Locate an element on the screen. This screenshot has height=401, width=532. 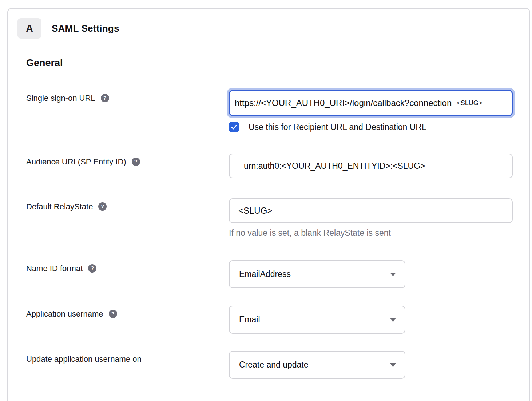
panel-header: A SAML Settings is located at coordinates (68, 28).